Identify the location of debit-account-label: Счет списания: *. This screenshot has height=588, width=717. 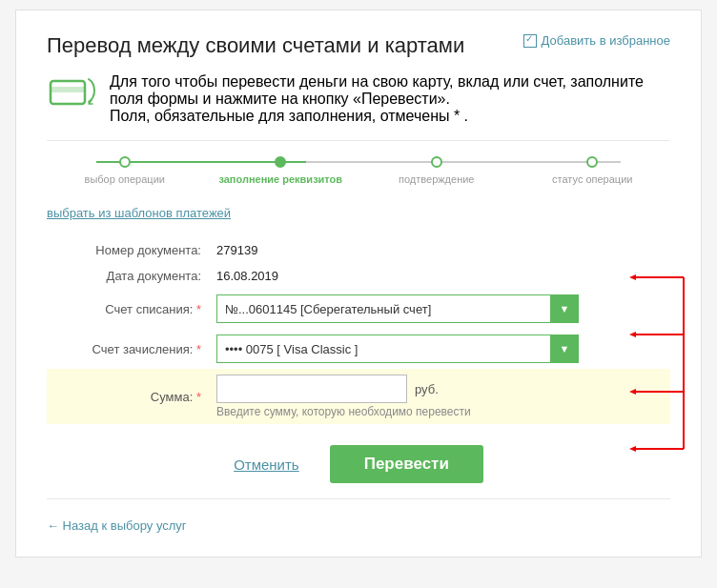
(128, 309).